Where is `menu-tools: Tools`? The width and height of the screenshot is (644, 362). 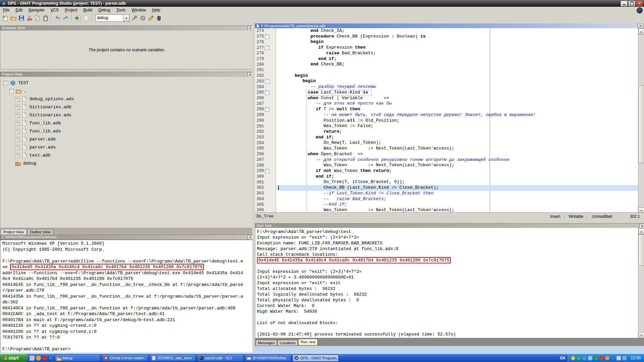
menu-tools: Tools is located at coordinates (121, 10).